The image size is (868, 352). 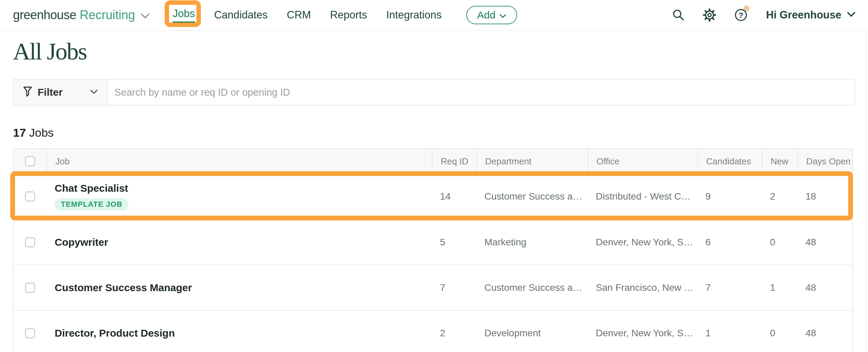 I want to click on column-header-req-id: Req ID, so click(x=454, y=161).